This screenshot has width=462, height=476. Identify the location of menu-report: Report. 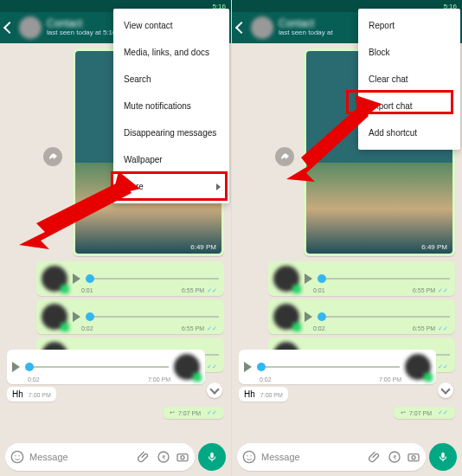
(409, 26).